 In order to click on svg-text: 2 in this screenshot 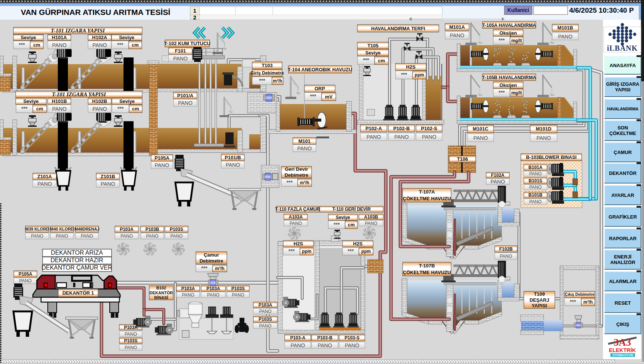, I will do `click(195, 17)`.